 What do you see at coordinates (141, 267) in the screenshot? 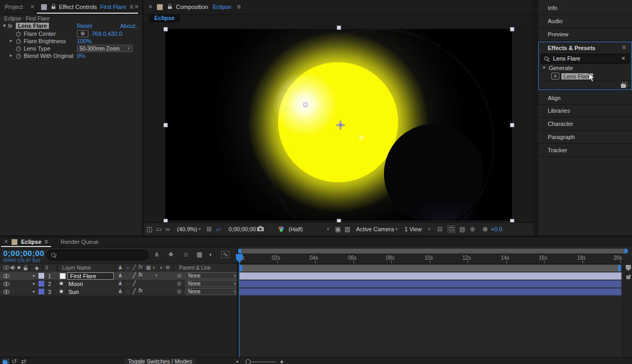
I see `fx-column-icon: fx` at bounding box center [141, 267].